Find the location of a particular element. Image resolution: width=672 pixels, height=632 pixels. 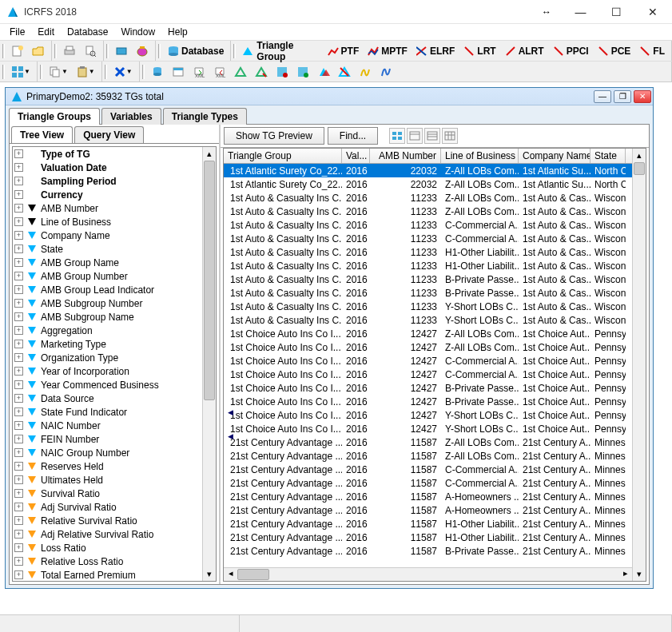

header-val: Val... is located at coordinates (356, 156).